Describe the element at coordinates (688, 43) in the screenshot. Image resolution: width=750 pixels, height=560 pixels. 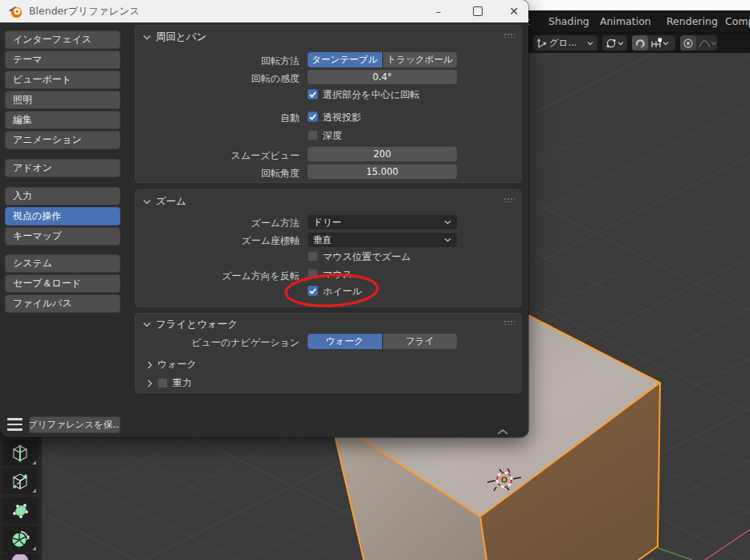
I see `proportional-edit-toggle` at that location.